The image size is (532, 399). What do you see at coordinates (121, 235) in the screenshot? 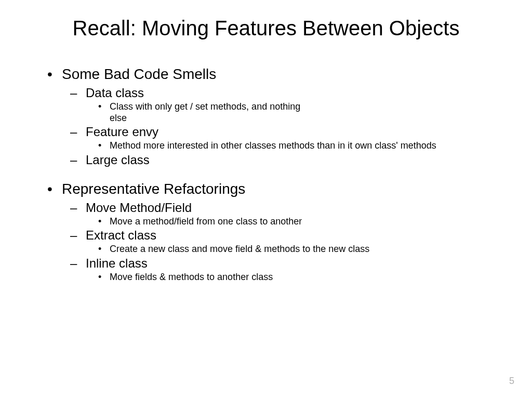
I see `sub-item-label: Extract class` at bounding box center [121, 235].